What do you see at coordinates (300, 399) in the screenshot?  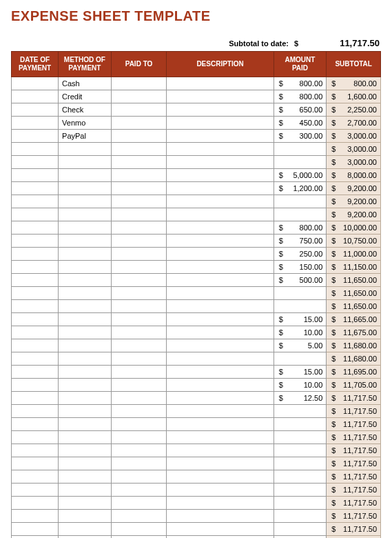 I see `cell-amount: $12.50` at bounding box center [300, 399].